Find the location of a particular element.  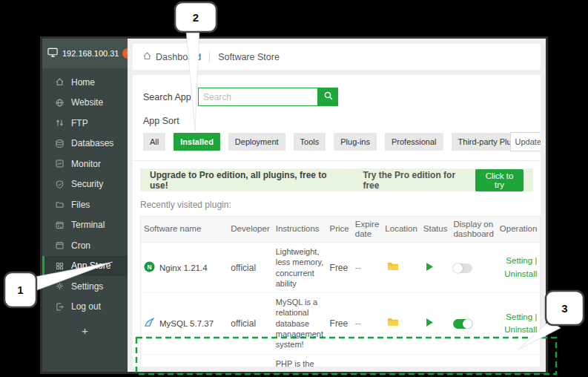

col-status: Status is located at coordinates (436, 230).